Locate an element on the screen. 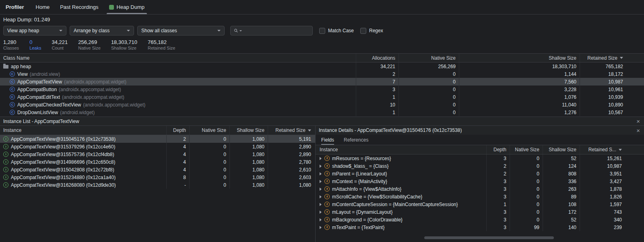 Image resolution: width=644 pixels, height=242 pixels. field-name: mParent = {LinearLayout} is located at coordinates (359, 174).